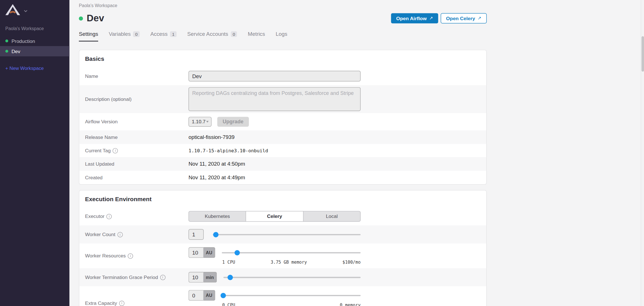 Image resolution: width=644 pixels, height=306 pixels. Describe the element at coordinates (124, 36) in the screenshot. I see `tab-variables: Variables 0` at that location.